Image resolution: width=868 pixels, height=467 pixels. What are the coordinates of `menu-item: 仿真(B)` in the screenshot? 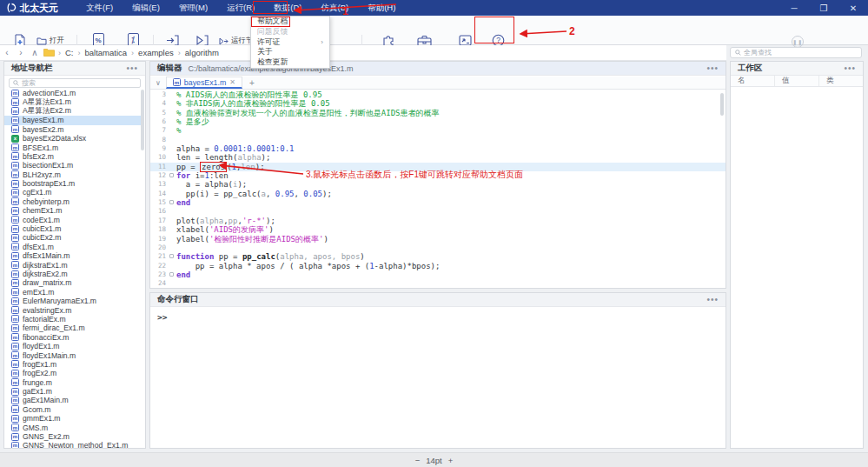 It's located at (335, 9).